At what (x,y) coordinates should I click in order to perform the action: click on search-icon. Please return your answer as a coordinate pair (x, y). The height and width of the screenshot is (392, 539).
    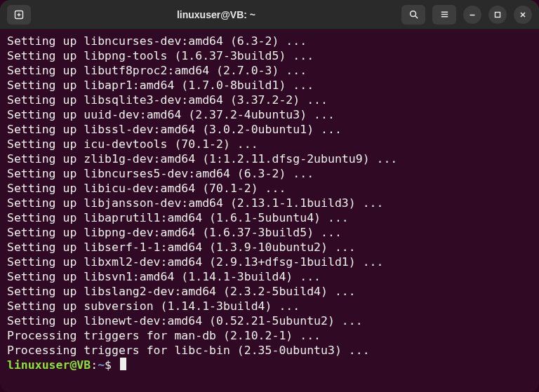
    Looking at the image, I should click on (414, 14).